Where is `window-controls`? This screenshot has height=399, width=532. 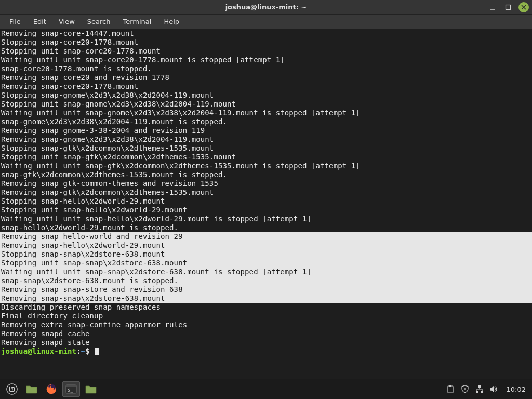 window-controls is located at coordinates (508, 7).